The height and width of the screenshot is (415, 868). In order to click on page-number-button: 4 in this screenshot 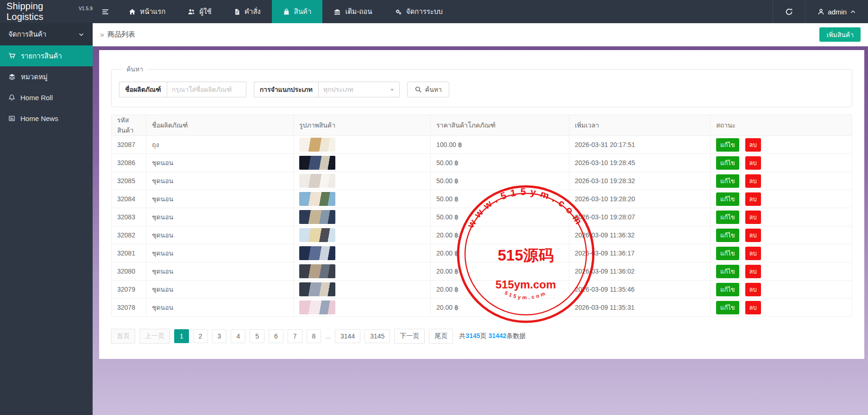, I will do `click(238, 336)`.